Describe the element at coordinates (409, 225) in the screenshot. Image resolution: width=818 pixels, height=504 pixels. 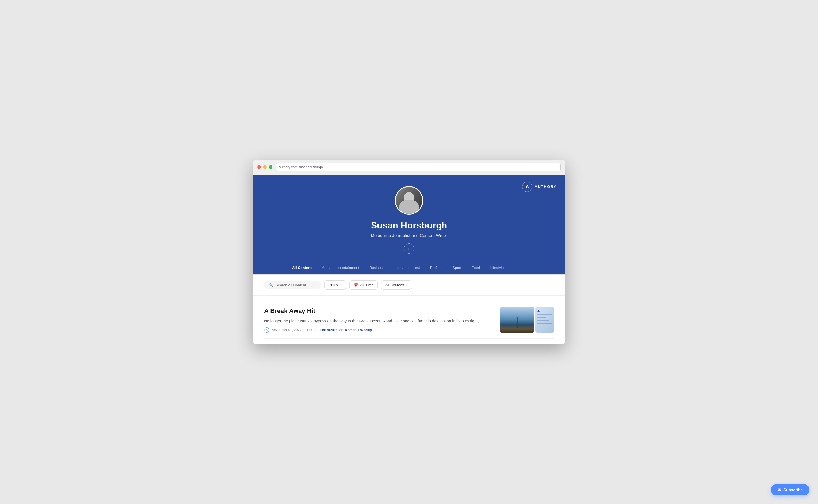
I see `profile-name: Susan Horsburgh` at that location.